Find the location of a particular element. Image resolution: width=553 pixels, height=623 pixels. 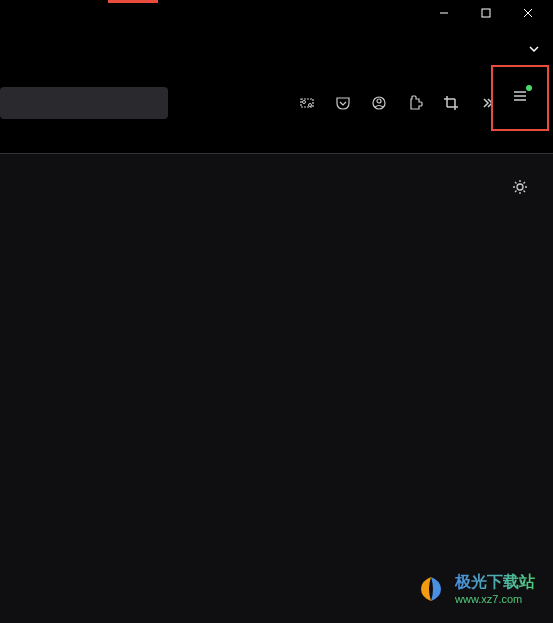

account-icon is located at coordinates (379, 103).